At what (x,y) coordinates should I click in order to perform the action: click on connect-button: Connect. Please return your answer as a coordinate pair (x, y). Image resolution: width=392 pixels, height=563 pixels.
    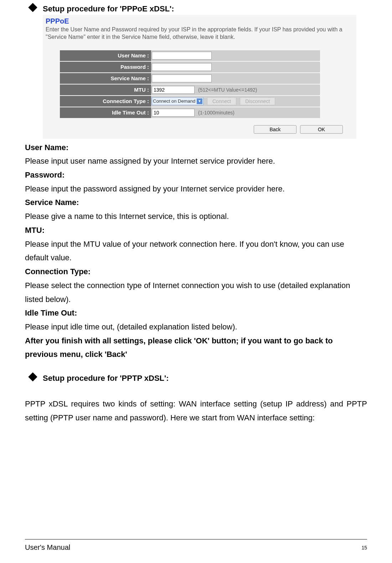
    Looking at the image, I should click on (222, 101).